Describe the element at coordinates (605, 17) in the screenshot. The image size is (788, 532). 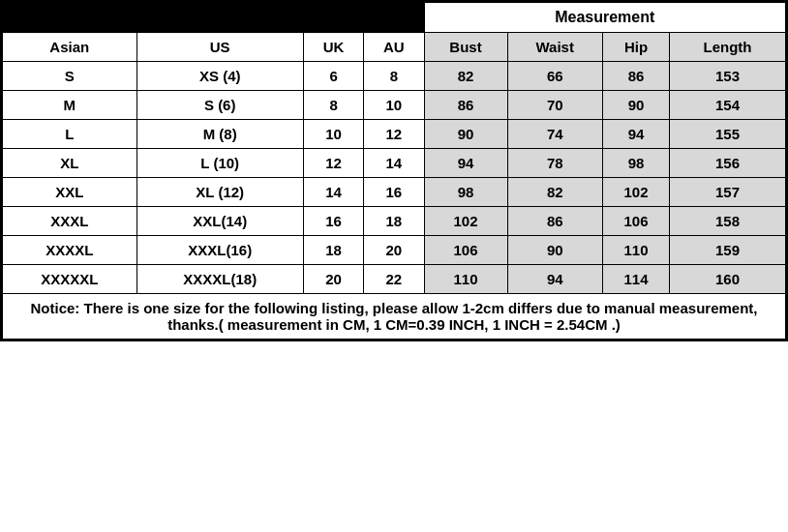
I see `measurement-header: Measurement` at that location.